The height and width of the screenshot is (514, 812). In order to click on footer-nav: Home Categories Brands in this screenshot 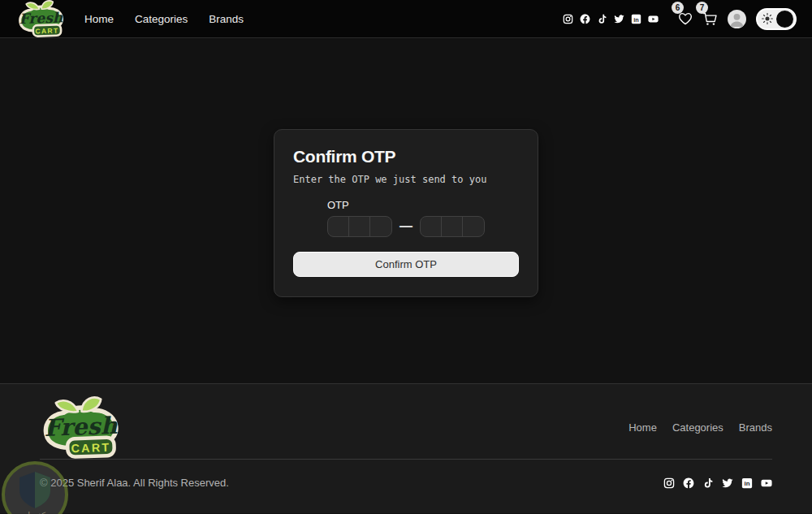, I will do `click(700, 427)`.